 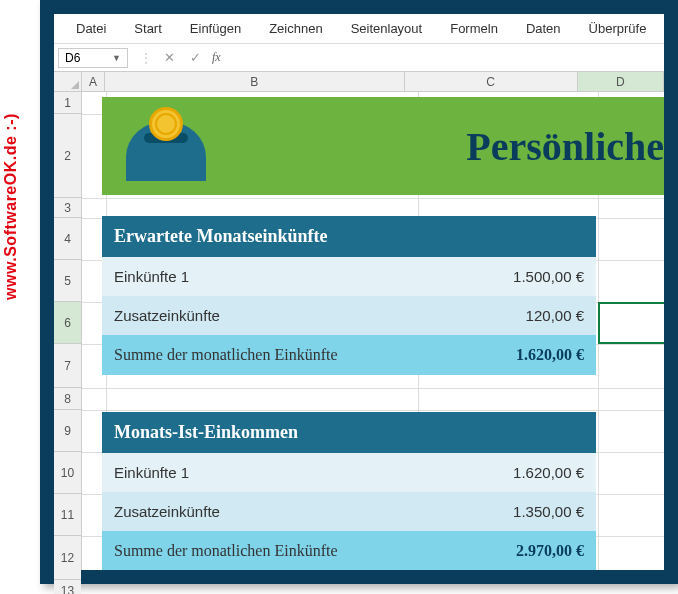 I want to click on select-all-corner, so click(x=68, y=82).